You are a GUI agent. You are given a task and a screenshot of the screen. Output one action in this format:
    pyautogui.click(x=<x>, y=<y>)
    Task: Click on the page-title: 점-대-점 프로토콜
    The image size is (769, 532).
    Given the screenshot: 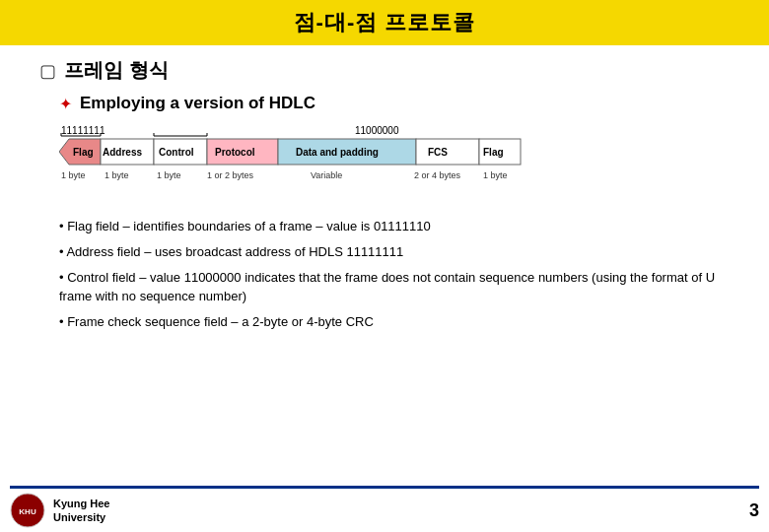 What is the action you would take?
    pyautogui.click(x=384, y=23)
    